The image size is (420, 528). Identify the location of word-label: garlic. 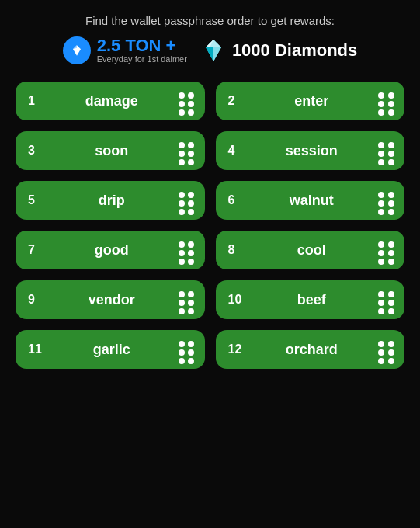
(112, 349).